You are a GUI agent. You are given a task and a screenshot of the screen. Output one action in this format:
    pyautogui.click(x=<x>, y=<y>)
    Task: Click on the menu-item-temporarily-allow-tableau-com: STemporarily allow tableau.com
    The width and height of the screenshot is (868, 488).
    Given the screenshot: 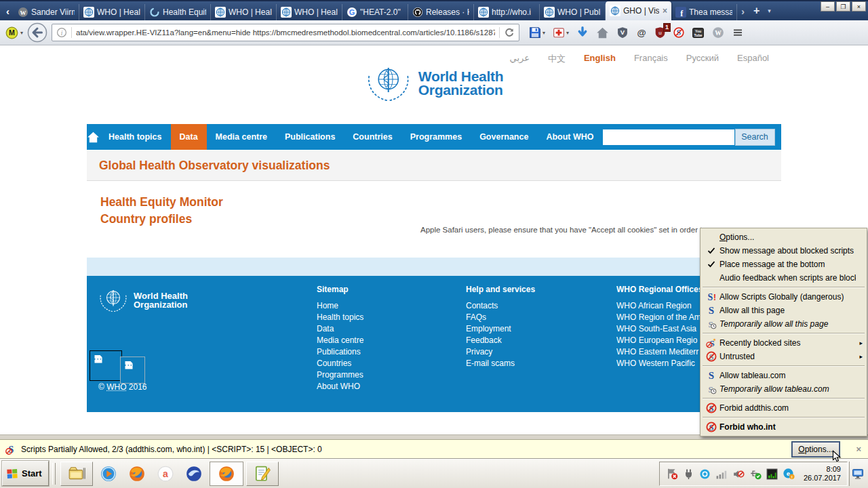 What is the action you would take?
    pyautogui.click(x=784, y=389)
    